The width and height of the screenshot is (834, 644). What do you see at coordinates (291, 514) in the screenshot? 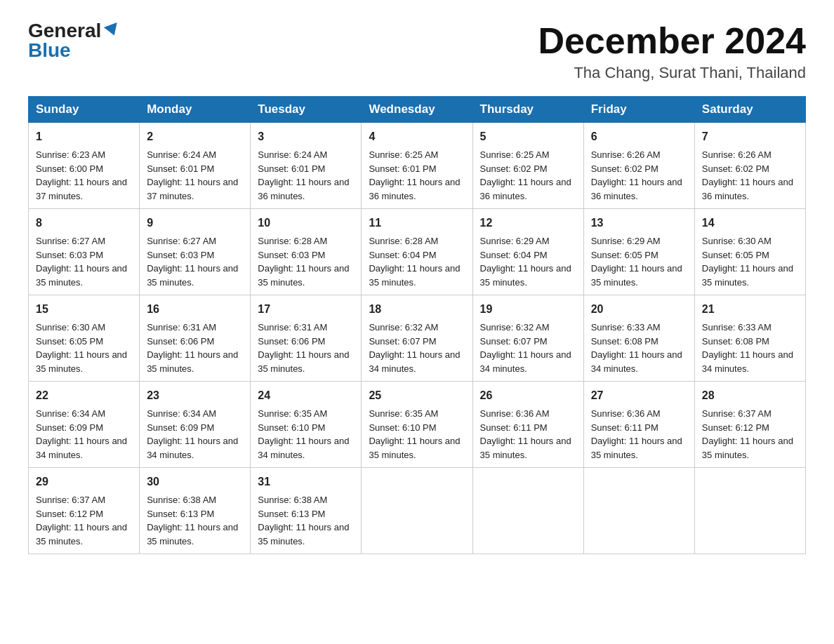
I see `sunset-text: Sunset: 6:13 PM` at bounding box center [291, 514].